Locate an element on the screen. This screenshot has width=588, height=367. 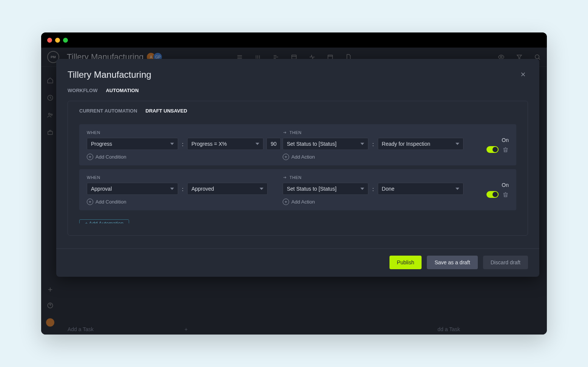
when-field-dropdown: Progress is located at coordinates (132, 144).